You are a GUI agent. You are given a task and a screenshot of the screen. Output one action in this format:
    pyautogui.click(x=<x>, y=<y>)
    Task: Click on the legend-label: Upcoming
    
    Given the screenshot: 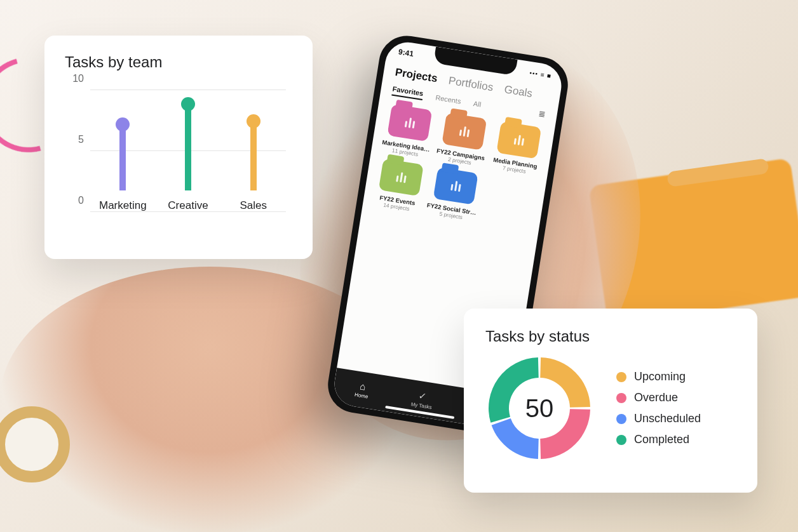 What is the action you would take?
    pyautogui.click(x=659, y=377)
    